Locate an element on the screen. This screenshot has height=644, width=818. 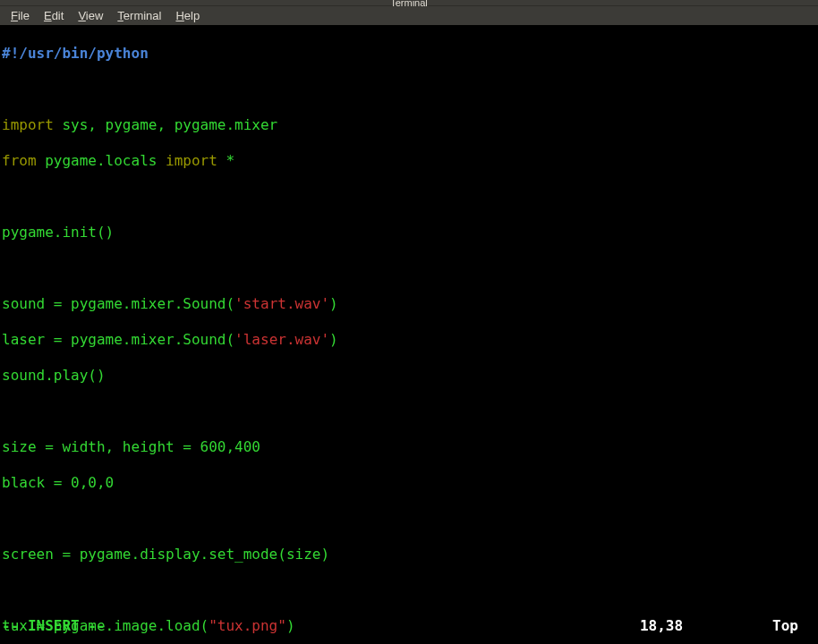
code-line: pygame.init() is located at coordinates (409, 233).